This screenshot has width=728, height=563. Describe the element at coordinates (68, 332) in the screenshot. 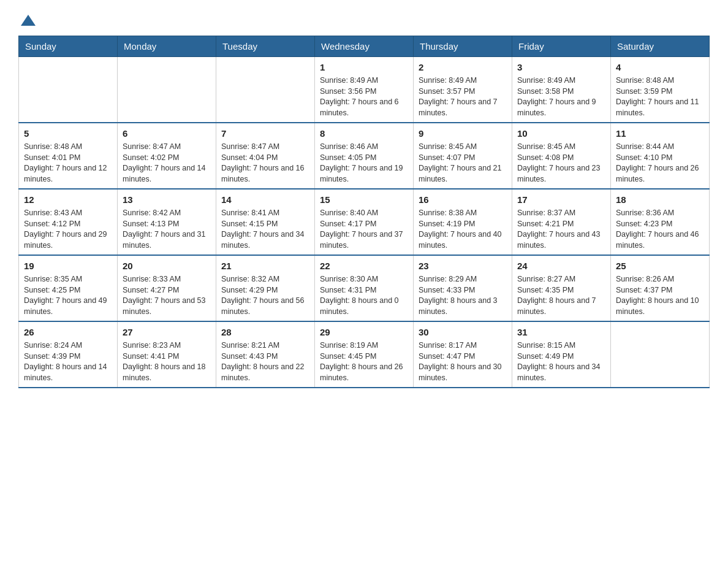

I see `day-number: 26` at that location.